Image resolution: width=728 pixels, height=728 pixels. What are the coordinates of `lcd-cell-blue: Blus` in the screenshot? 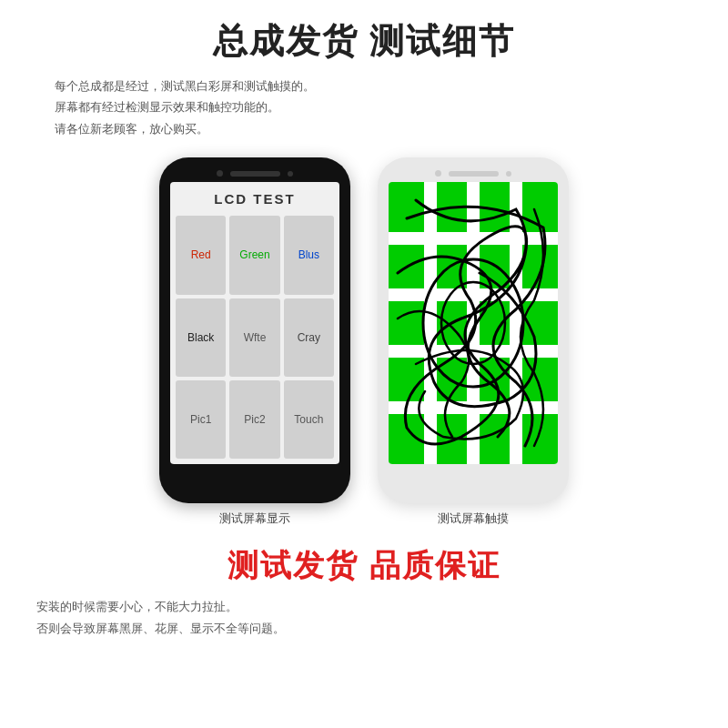 It's located at (309, 255).